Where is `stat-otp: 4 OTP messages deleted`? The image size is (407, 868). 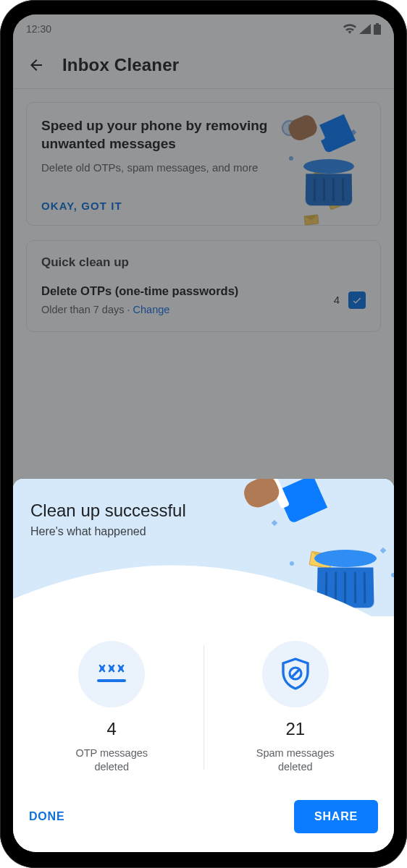
stat-otp: 4 OTP messages deleted is located at coordinates (112, 707).